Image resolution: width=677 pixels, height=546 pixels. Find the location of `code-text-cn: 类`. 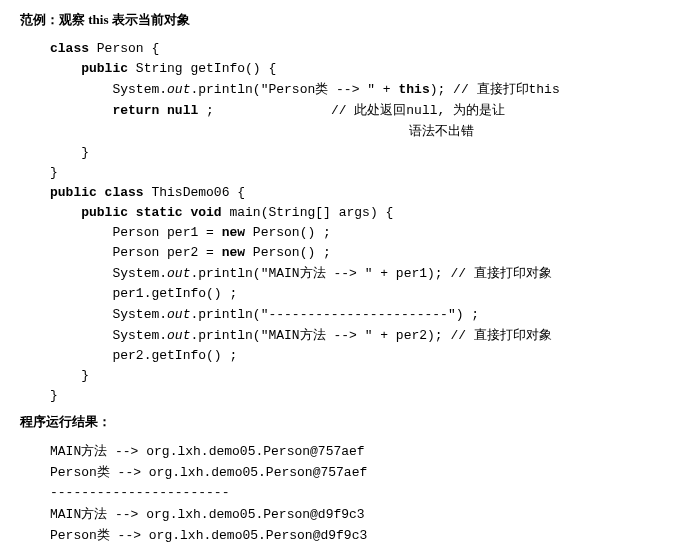

code-text-cn: 类 is located at coordinates (322, 88).